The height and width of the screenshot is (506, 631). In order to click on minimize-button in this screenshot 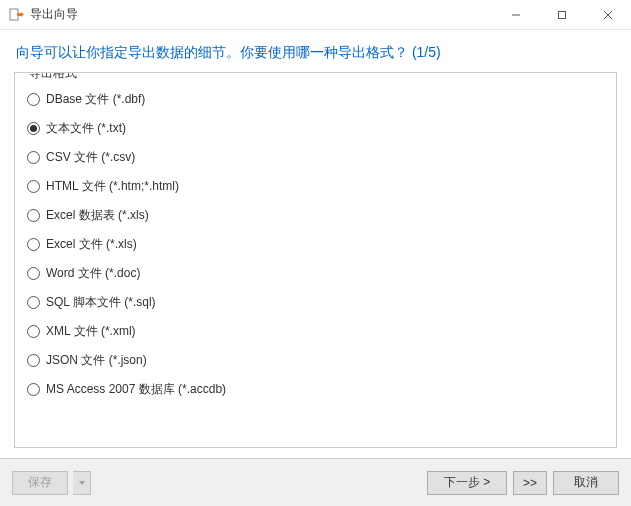, I will do `click(516, 15)`.